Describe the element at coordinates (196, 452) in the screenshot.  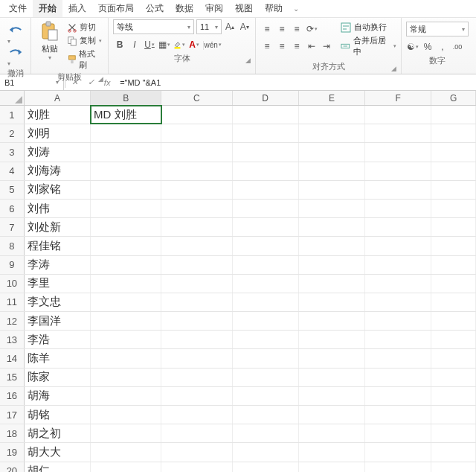
I see `cell-C19` at that location.